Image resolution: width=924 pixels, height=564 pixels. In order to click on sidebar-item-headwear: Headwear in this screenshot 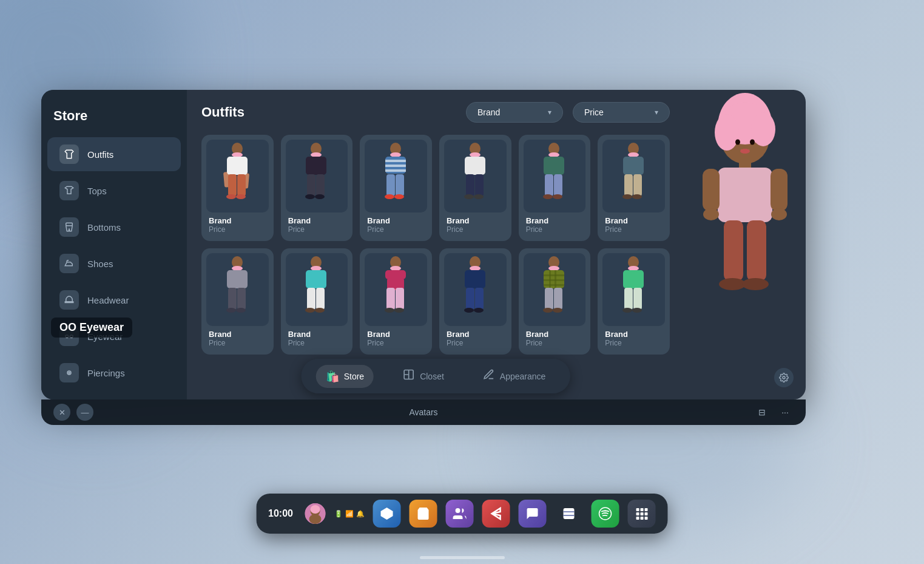, I will do `click(114, 300)`.